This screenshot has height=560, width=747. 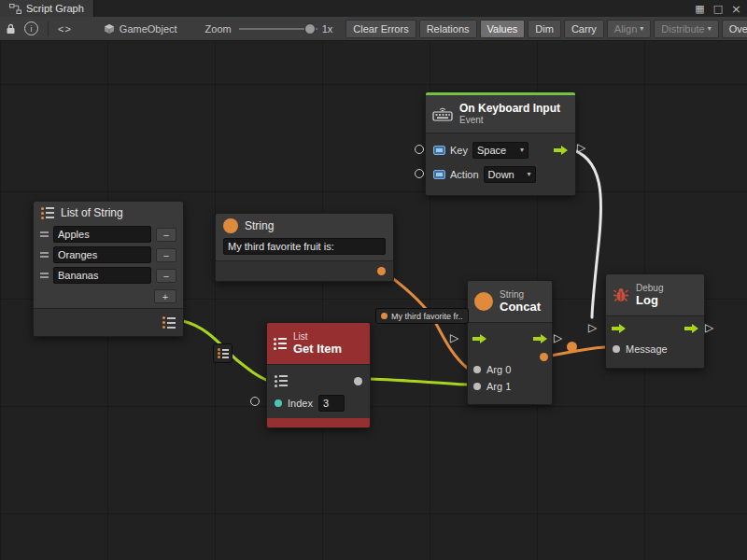 I want to click on carry-button: Carry, so click(x=585, y=29).